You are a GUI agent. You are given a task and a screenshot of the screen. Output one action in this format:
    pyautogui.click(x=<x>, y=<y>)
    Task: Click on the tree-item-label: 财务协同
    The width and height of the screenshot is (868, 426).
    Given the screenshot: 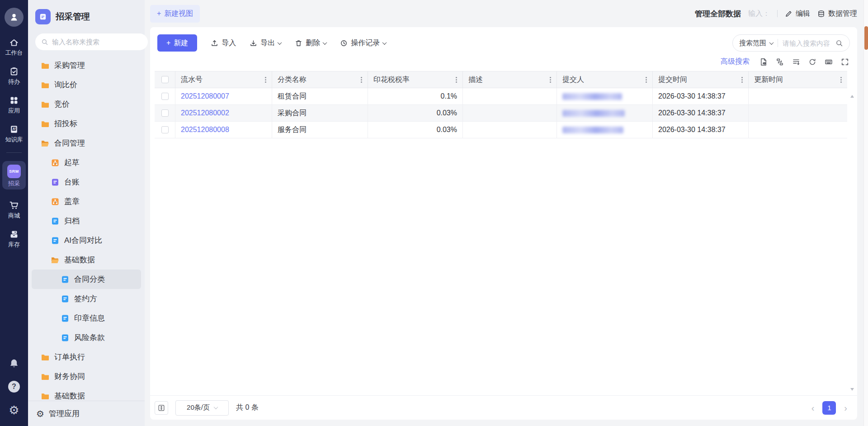 What is the action you would take?
    pyautogui.click(x=70, y=376)
    